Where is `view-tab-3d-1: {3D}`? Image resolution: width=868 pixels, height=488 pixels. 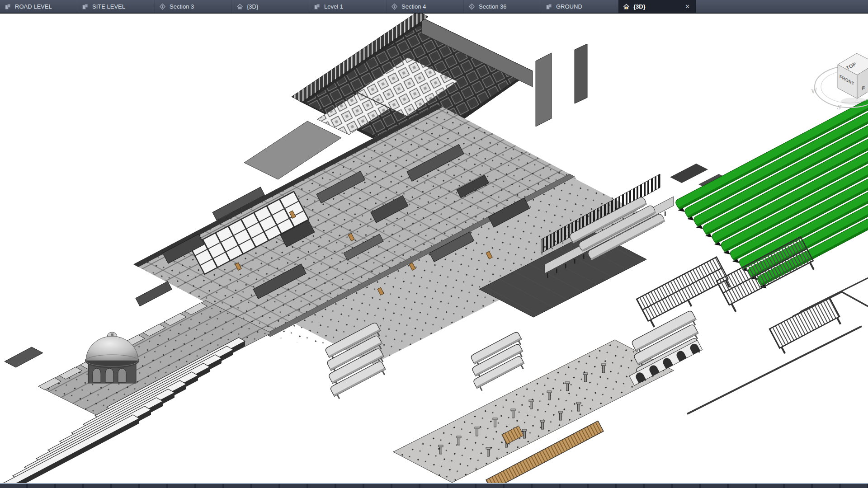
view-tab-3d-1: {3D} is located at coordinates (270, 6).